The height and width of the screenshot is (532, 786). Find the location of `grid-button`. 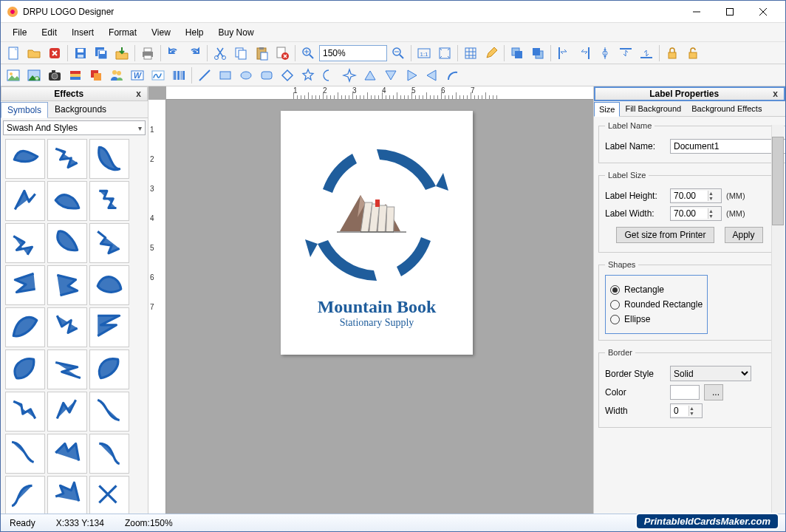

grid-button is located at coordinates (471, 53).